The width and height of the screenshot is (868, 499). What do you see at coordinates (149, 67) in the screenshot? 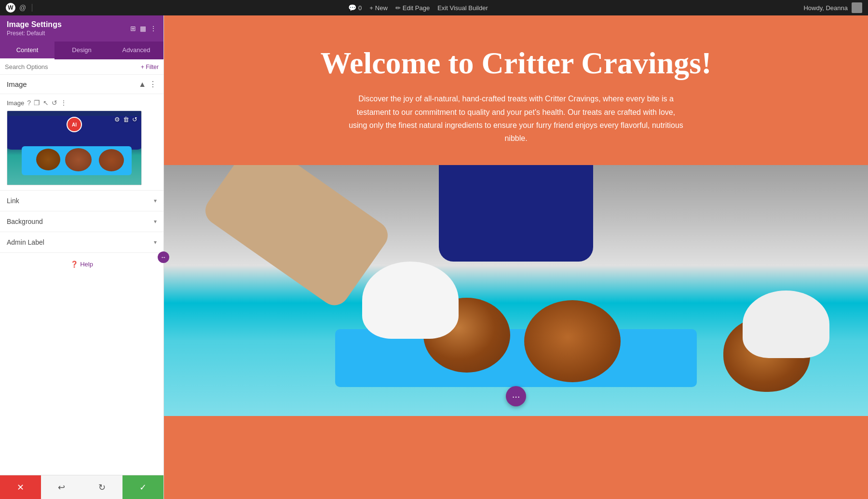
I see `filter-button: + Filter` at bounding box center [149, 67].